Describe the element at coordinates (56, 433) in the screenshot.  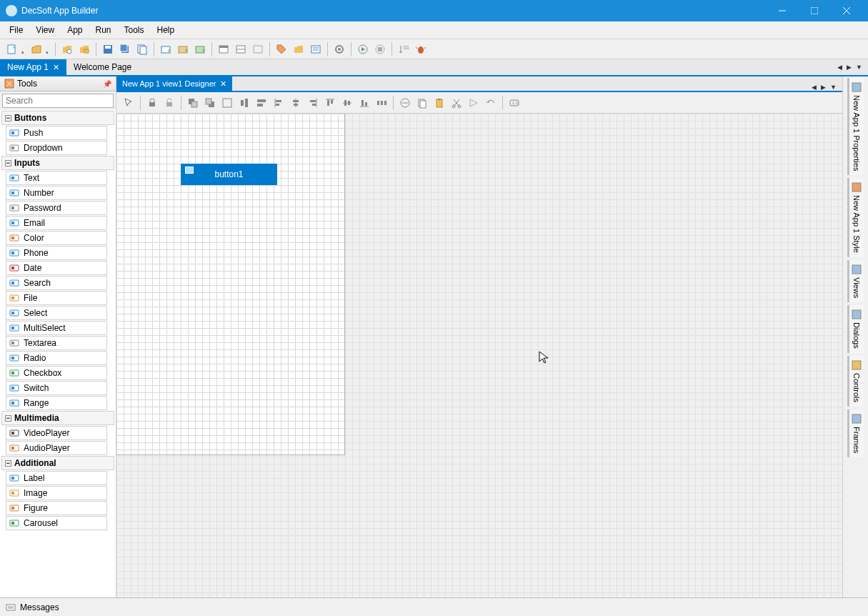
I see `tool-item-videoplayer: VideoPlayer` at that location.